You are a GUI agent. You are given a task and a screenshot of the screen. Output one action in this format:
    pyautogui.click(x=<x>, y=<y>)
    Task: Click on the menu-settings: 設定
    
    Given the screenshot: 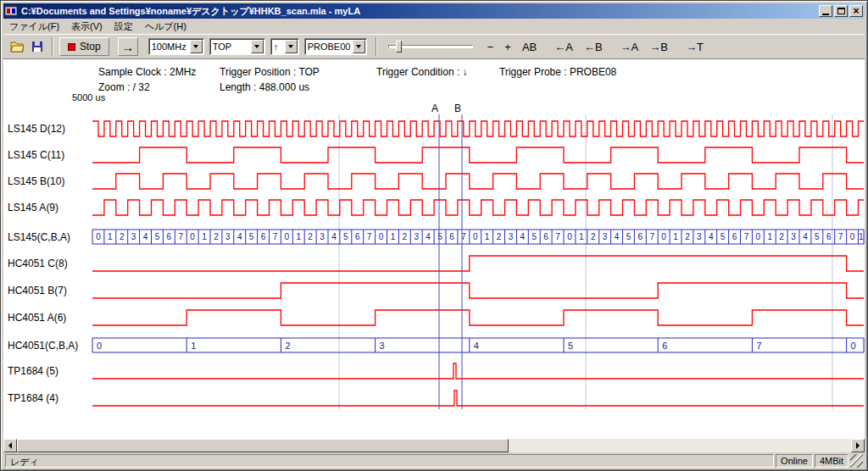 What is the action you would take?
    pyautogui.click(x=124, y=27)
    